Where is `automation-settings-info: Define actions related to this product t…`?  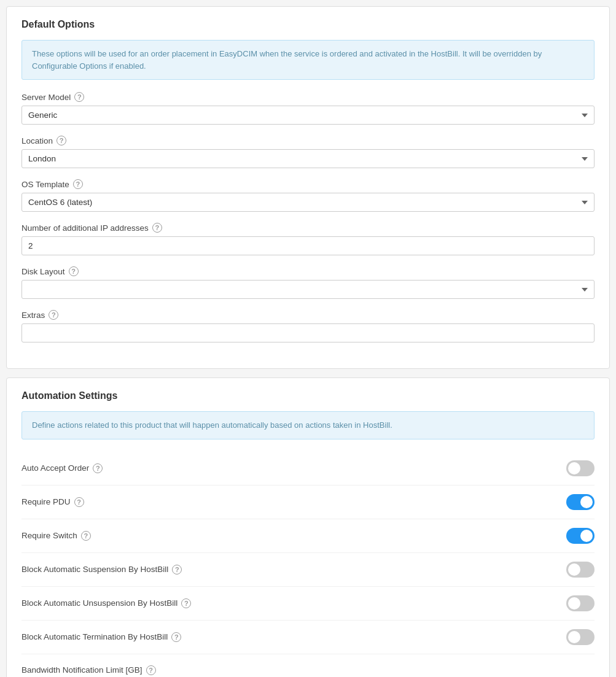 automation-settings-info: Define actions related to this product t… is located at coordinates (308, 425).